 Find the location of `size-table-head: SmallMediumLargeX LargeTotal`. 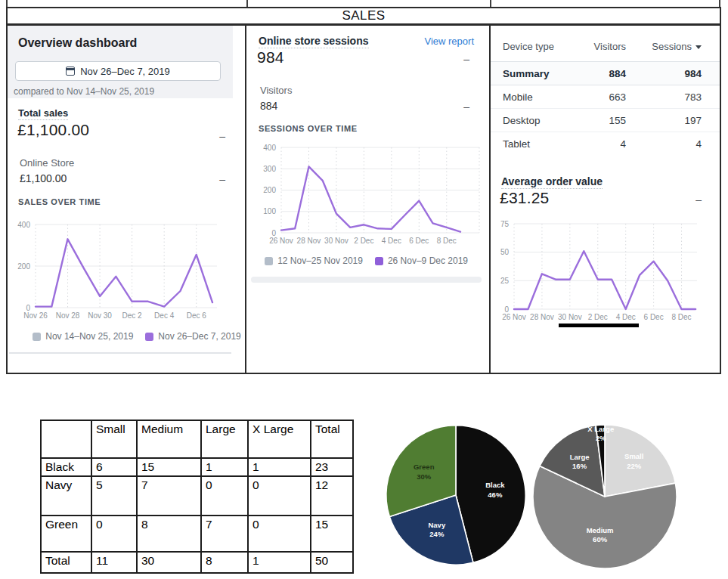

size-table-head: SmallMediumLargeX LargeTotal is located at coordinates (197, 439).